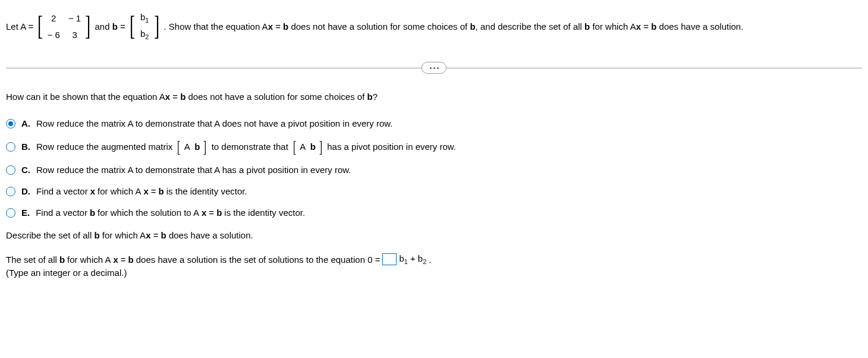 The image size is (868, 358). I want to click on choice-c: C. Row reduce the matrix A to demonstrat…, so click(434, 170).